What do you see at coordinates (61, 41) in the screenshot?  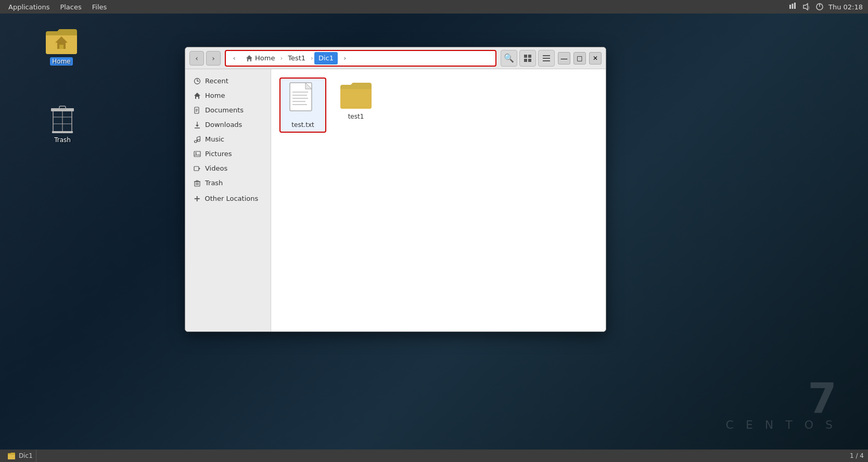 I see `home-folder-icon` at bounding box center [61, 41].